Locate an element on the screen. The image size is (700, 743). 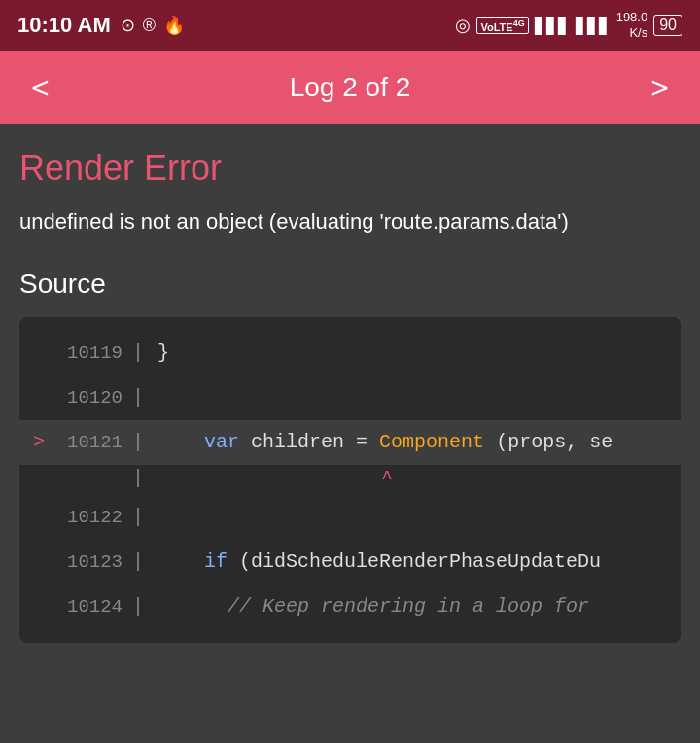
status-bar: 10:10 AM ⊙ ® 🔥 ◎ VoLTE4G ▋▋▋ ▋▋▋ 198.0 K… is located at coordinates (350, 25).